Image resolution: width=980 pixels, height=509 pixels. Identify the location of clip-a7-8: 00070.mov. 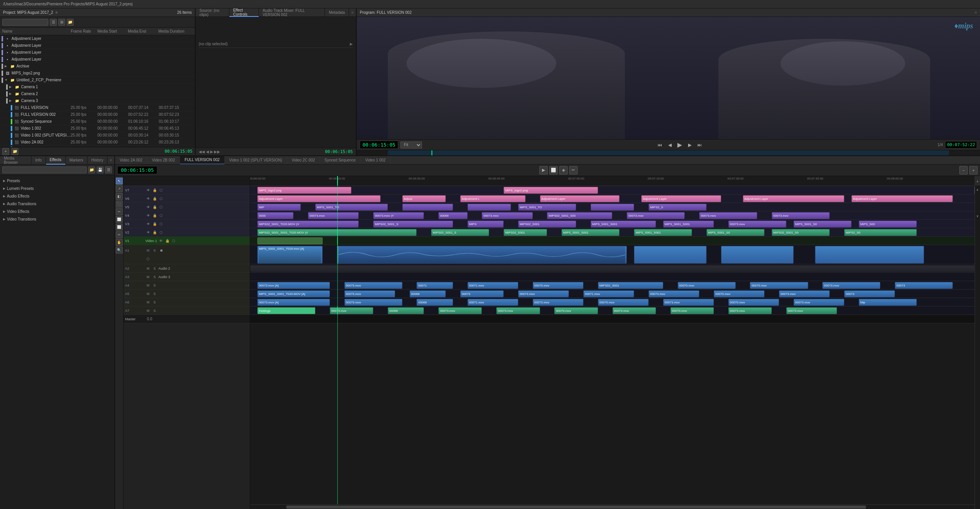
(692, 311).